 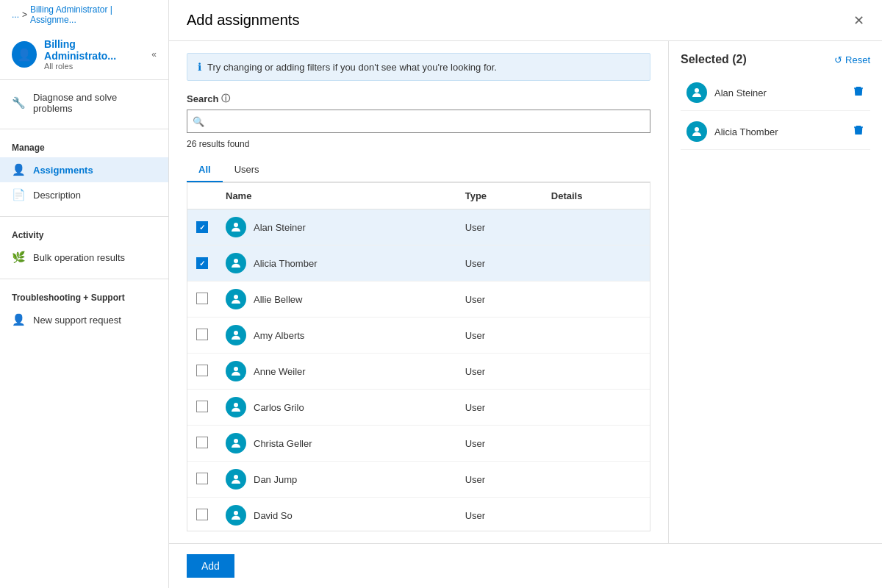 I want to click on sidebar-subtitle: All roles, so click(x=94, y=66).